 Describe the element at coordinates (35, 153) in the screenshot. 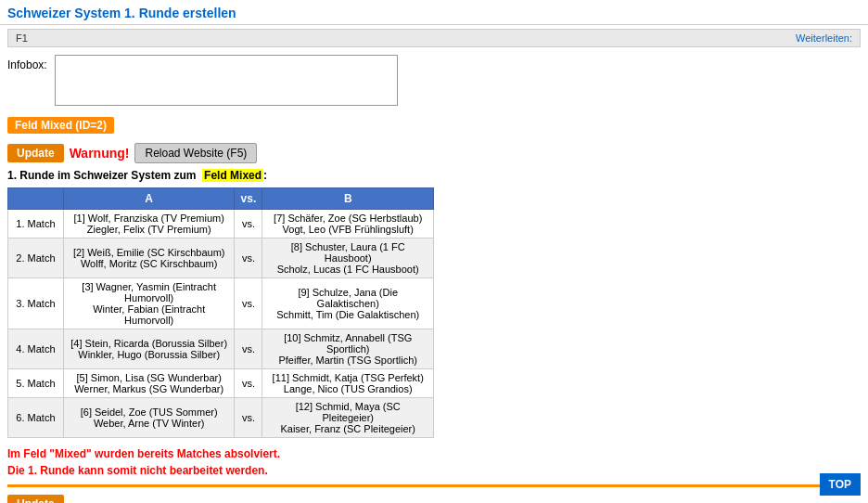

I see `update-button-top: Update` at that location.